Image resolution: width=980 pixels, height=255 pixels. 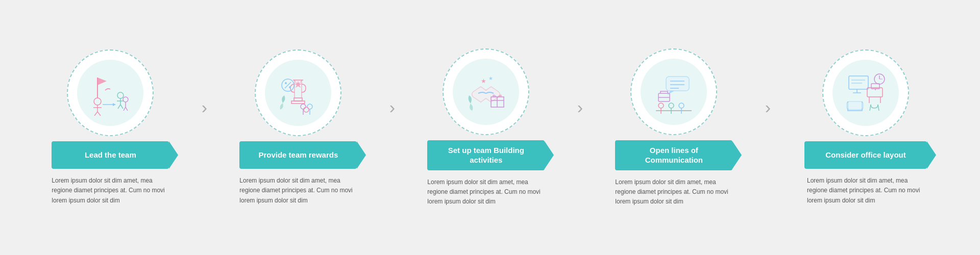 What do you see at coordinates (866, 128) in the screenshot?
I see `step-wrapper-5: Consider office layout Lorem ipsum dolor…` at bounding box center [866, 128].